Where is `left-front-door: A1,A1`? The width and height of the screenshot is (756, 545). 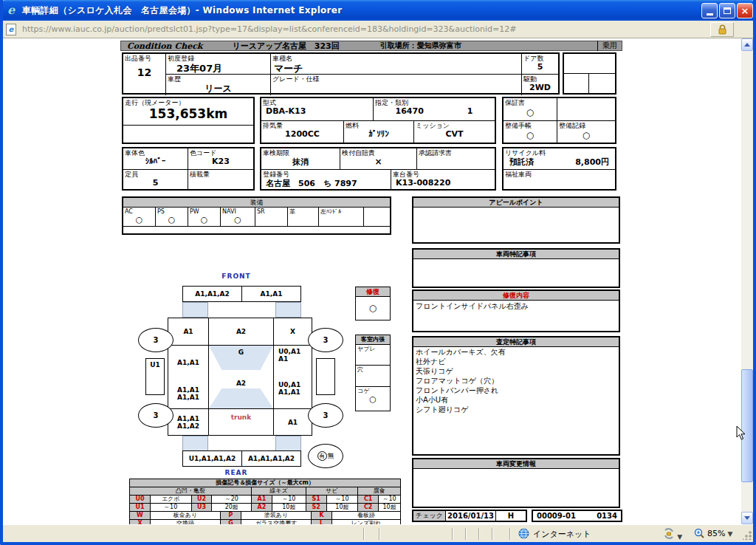 left-front-door: A1,A1 is located at coordinates (189, 362).